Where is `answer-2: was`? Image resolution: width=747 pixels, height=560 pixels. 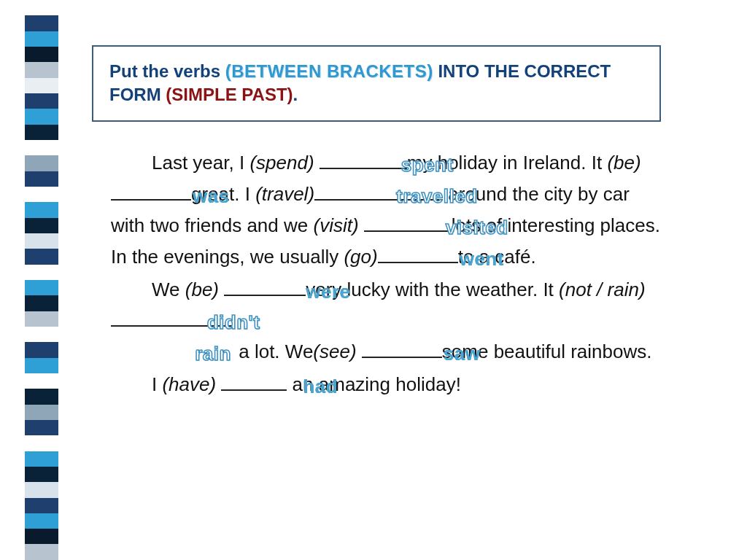 answer-2: was is located at coordinates (191, 197).